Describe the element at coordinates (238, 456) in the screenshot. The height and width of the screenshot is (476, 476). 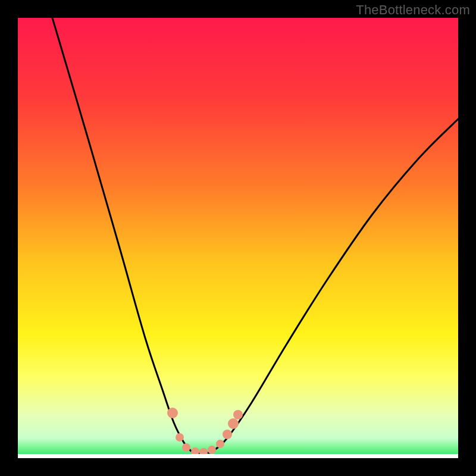
I see `baseline-strip` at that location.